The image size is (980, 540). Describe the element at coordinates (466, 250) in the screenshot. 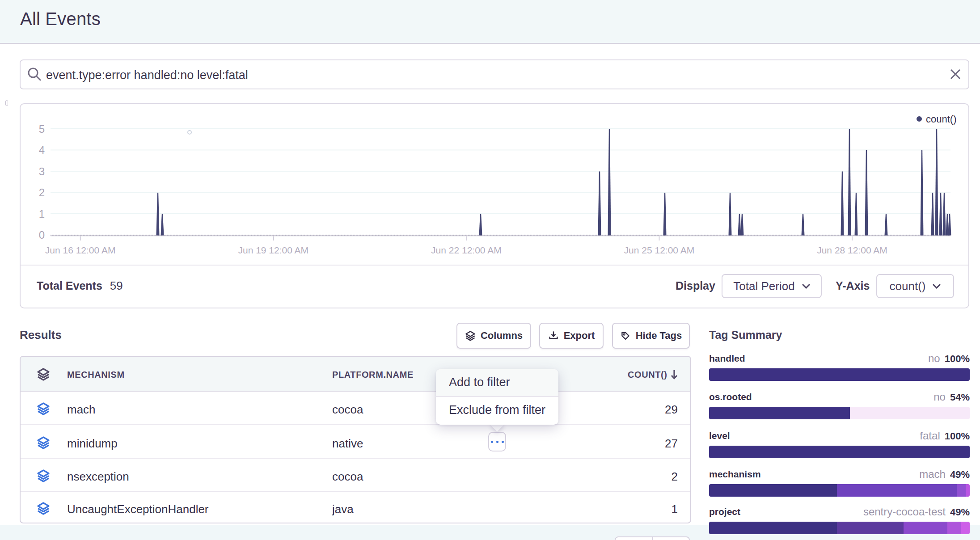

I see `svg-text: Jun 22 12:00 AM` at that location.